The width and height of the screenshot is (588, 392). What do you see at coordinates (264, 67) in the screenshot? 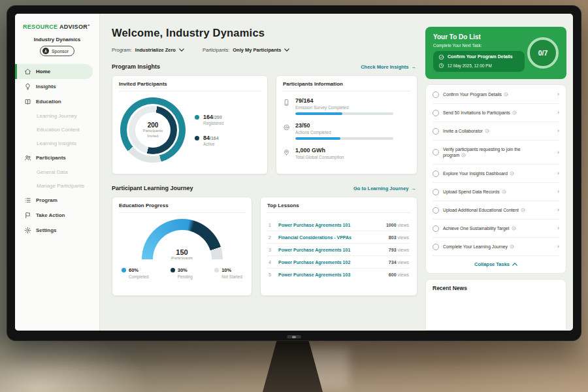
I see `program-insights-header: Program Insights Check More Insights →` at bounding box center [264, 67].